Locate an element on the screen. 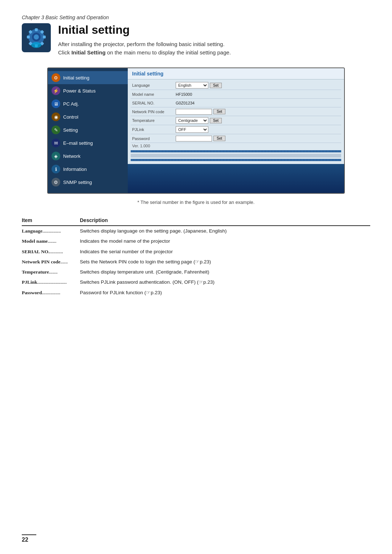 The height and width of the screenshot is (554, 392). sidebar-item-information: ℹ Information is located at coordinates (88, 169).